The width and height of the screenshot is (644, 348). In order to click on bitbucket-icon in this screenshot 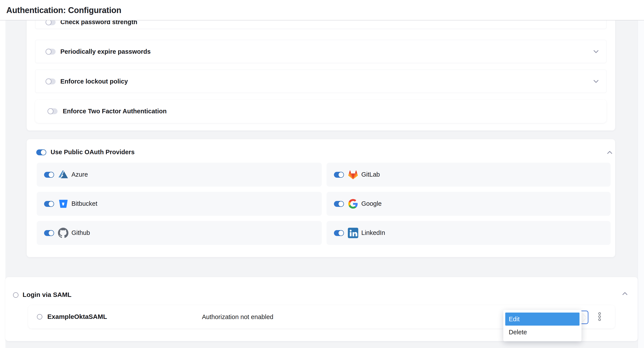, I will do `click(63, 204)`.